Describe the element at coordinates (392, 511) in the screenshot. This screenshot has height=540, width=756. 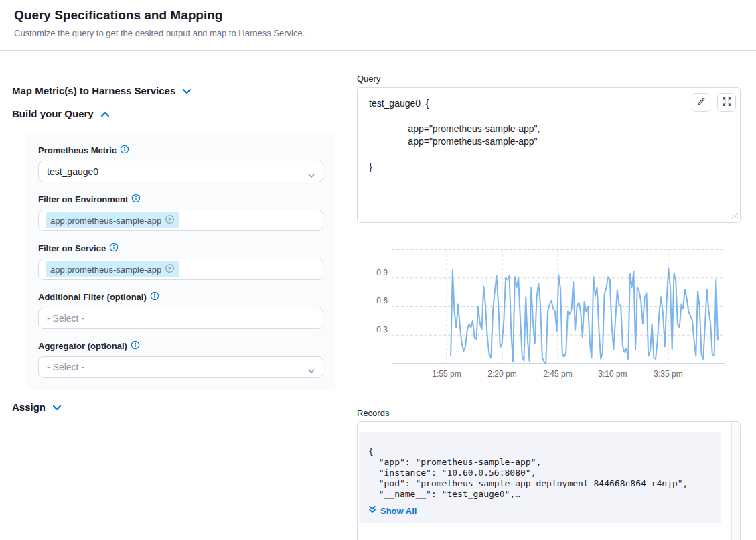
I see `show-all-link: Show All` at that location.